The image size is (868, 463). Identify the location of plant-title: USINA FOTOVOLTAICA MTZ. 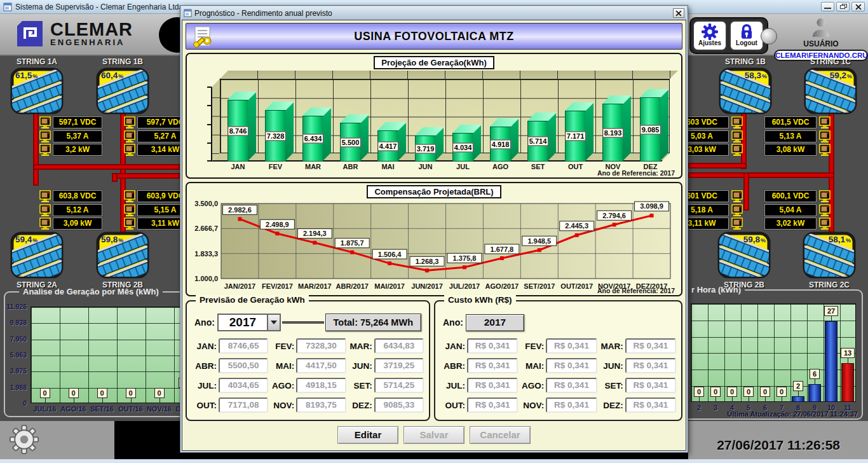
(434, 37).